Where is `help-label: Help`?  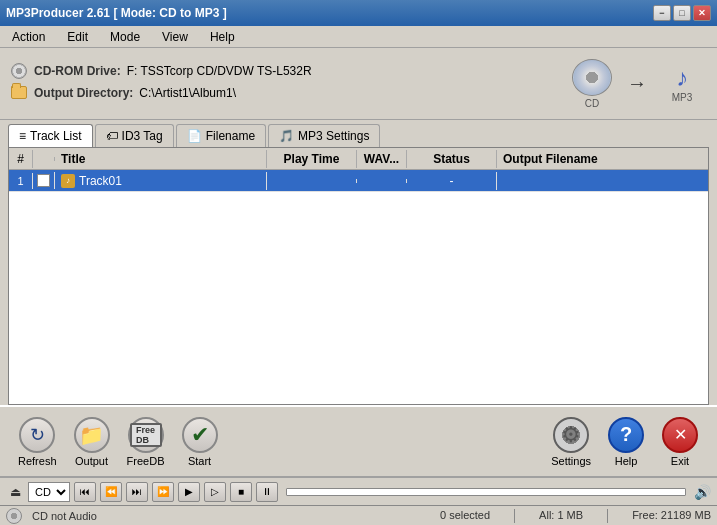 help-label: Help is located at coordinates (626, 461).